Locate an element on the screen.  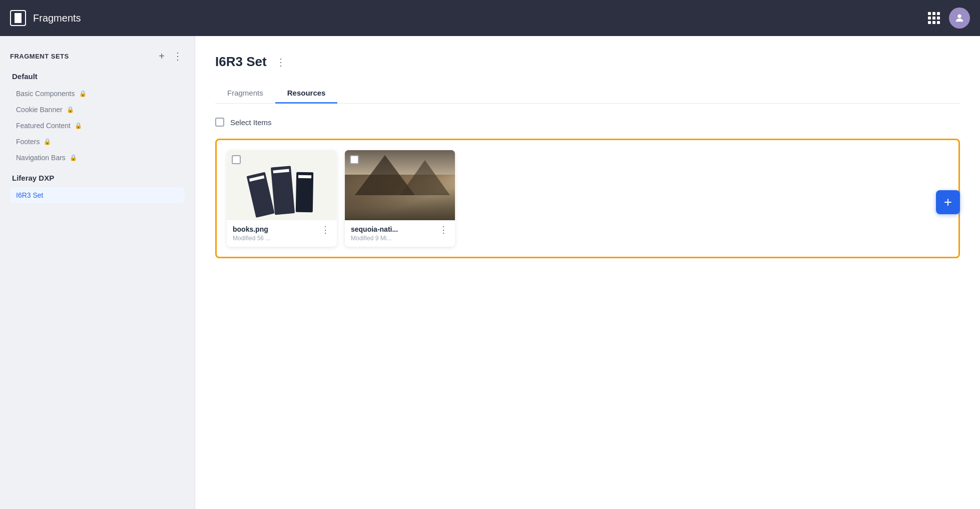
tab-resources: Resources is located at coordinates (306, 94).